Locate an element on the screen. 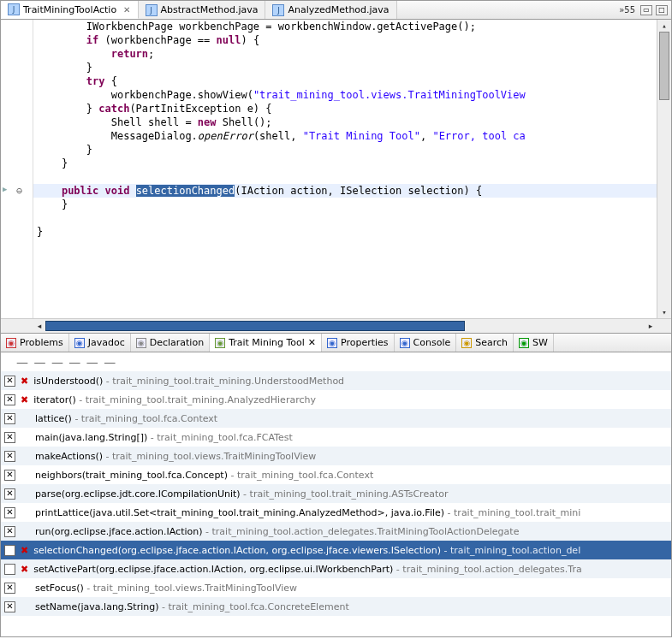 The width and height of the screenshot is (672, 639). qualifier: - trait_mining_tool.views.TraitMiningToo… is located at coordinates (190, 589).